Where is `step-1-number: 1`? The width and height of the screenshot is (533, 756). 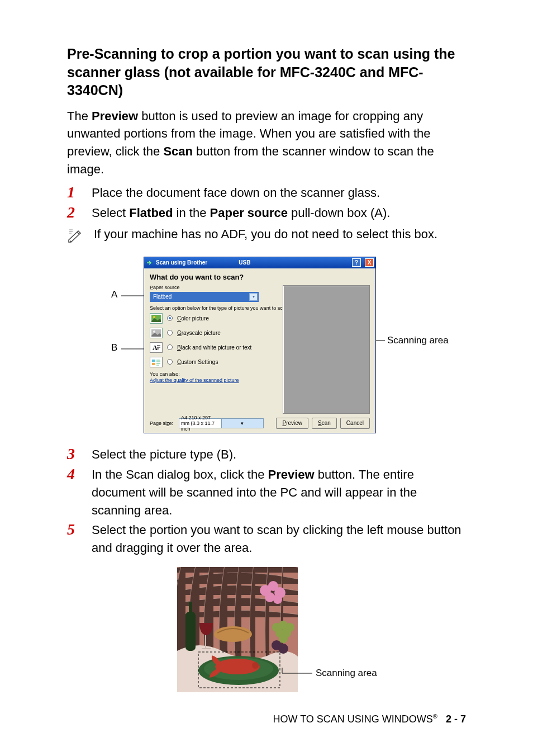
step-1-number: 1 is located at coordinates (74, 192).